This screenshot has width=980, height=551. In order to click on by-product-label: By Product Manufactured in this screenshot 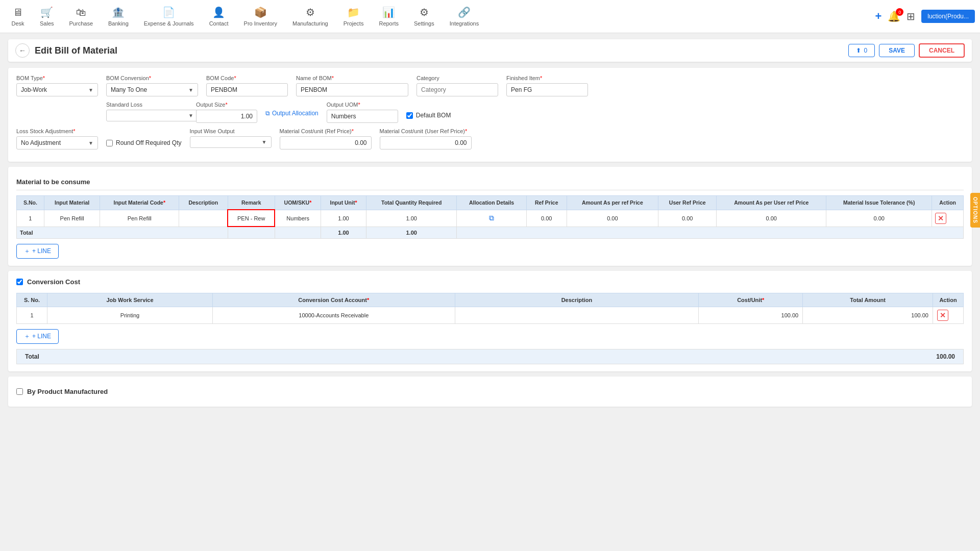, I will do `click(67, 392)`.